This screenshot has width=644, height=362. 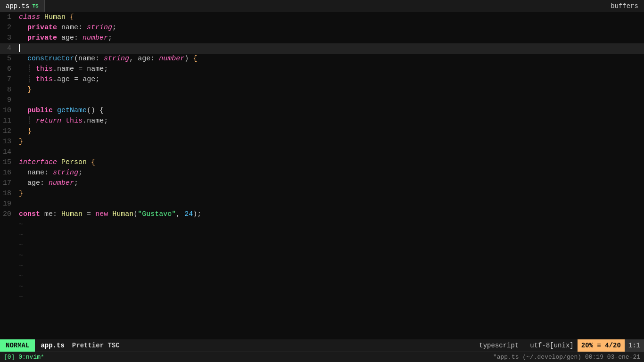 What do you see at coordinates (322, 59) in the screenshot?
I see `table-row: 5 constructor(name: string, age: number)…` at bounding box center [322, 59].